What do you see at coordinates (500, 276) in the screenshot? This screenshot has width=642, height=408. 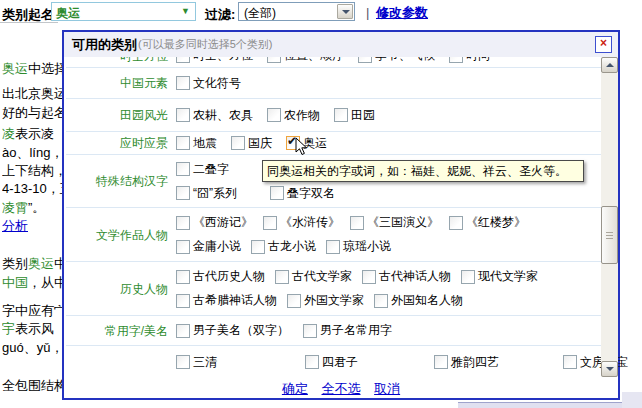 I see `category-option: 现代文学家` at bounding box center [500, 276].